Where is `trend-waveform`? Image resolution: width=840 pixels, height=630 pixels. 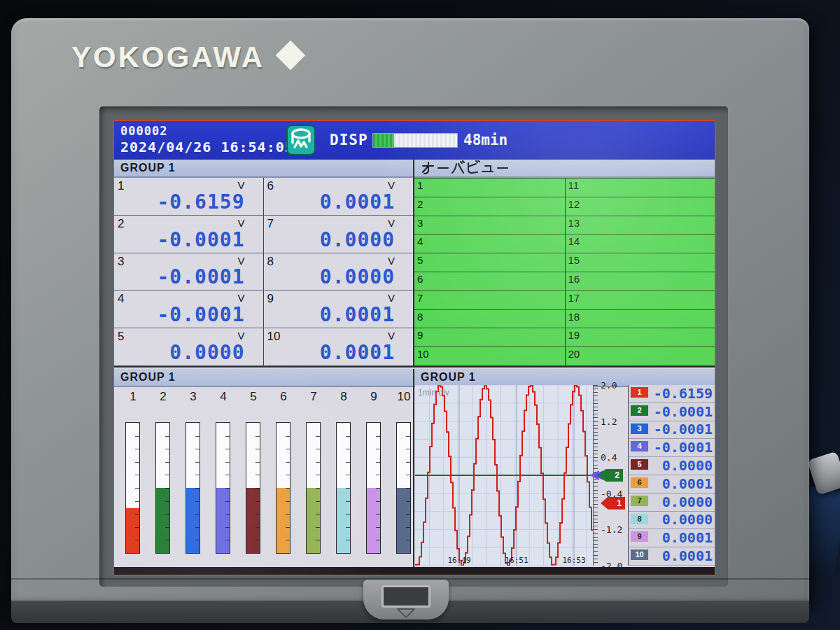 trend-waveform is located at coordinates (504, 475).